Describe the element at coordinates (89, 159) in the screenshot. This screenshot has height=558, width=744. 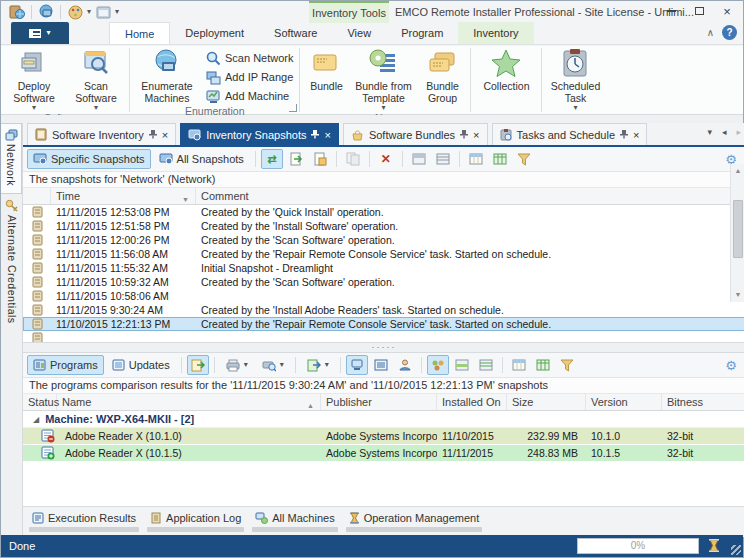
I see `specific-snapshots-toggle: Specific Snapshots` at that location.